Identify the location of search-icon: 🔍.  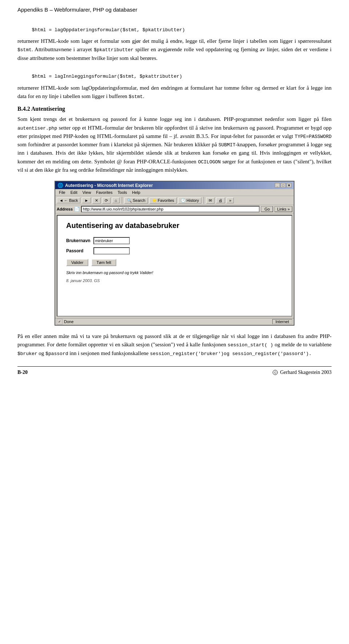
(129, 200).